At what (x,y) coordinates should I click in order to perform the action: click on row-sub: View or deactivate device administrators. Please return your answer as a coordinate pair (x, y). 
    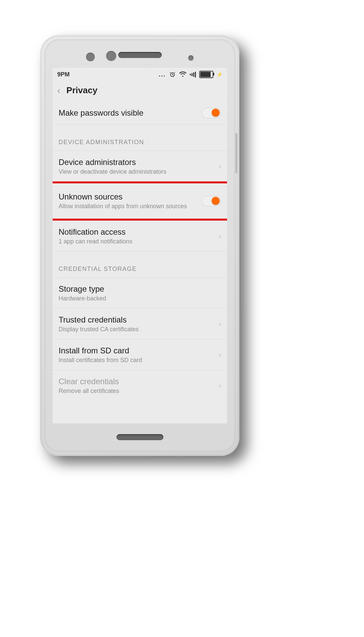
    Looking at the image, I should click on (136, 172).